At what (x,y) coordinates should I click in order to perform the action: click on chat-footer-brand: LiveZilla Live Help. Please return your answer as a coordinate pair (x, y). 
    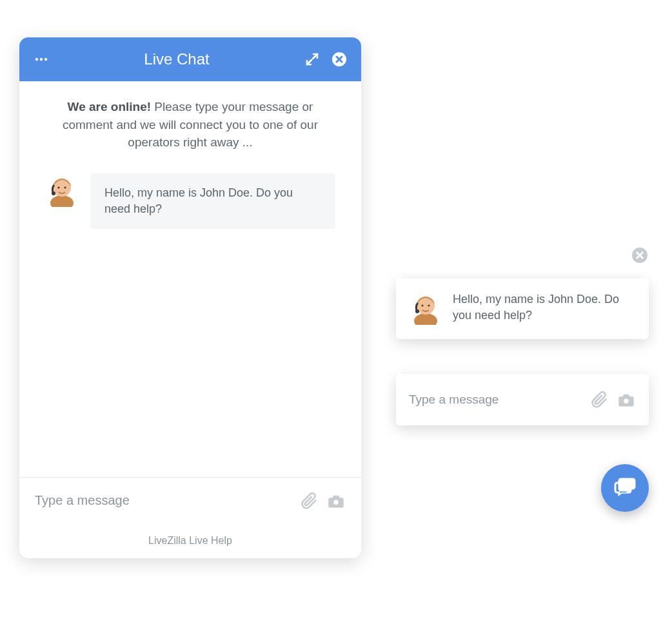
    Looking at the image, I should click on (190, 541).